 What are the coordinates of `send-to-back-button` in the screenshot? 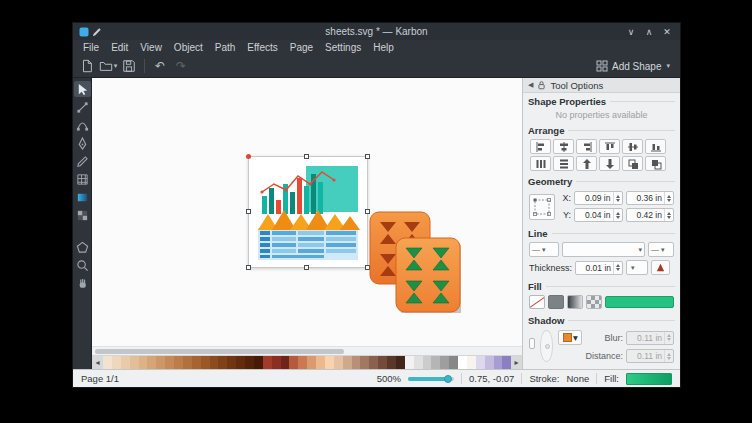 It's located at (656, 164).